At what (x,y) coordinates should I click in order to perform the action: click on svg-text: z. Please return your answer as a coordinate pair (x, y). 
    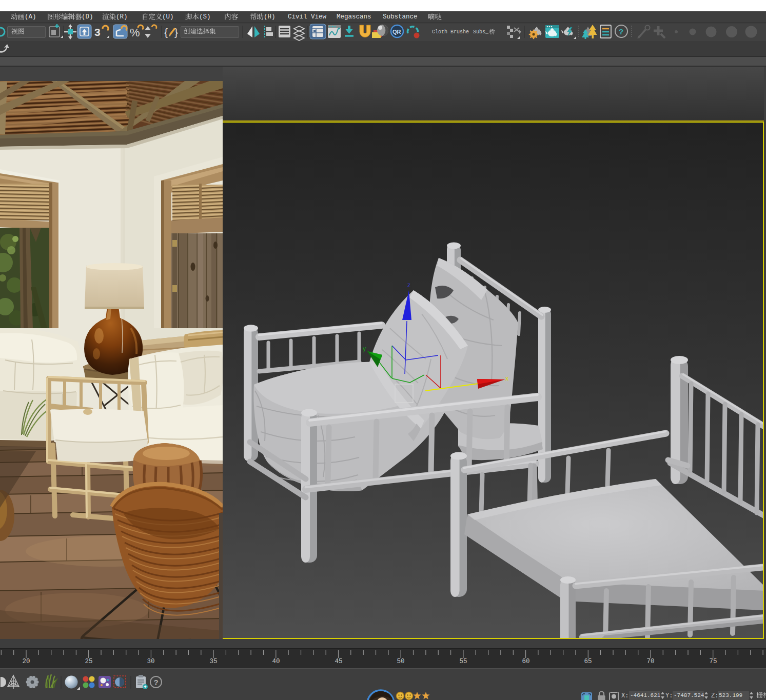
    Looking at the image, I should click on (409, 285).